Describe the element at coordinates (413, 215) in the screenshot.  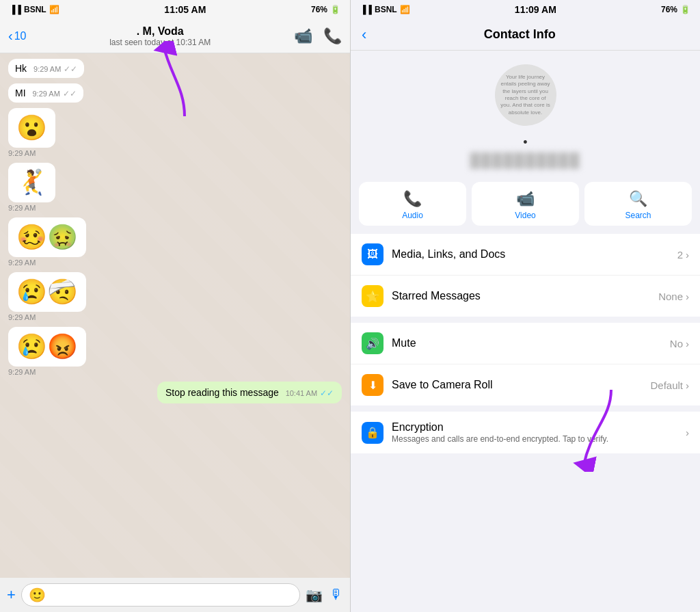
I see `audio-label: Audio` at that location.